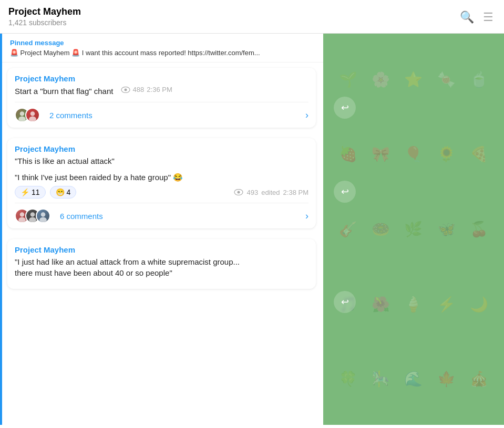 The height and width of the screenshot is (428, 504). I want to click on message-text-2: "This is like an actual attack" "I think…, so click(162, 169).